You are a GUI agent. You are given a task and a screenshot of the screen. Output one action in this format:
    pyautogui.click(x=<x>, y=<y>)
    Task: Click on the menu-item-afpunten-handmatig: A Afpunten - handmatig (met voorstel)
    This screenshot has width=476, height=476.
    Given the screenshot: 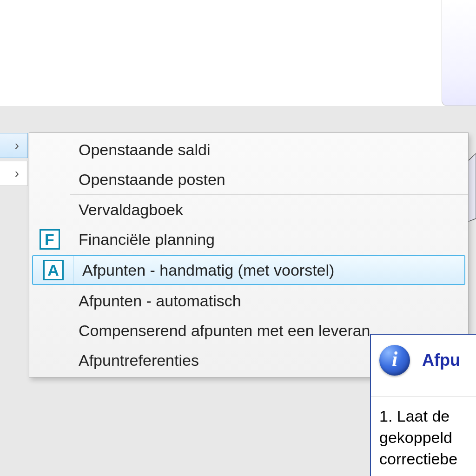 What is the action you would take?
    pyautogui.click(x=249, y=270)
    